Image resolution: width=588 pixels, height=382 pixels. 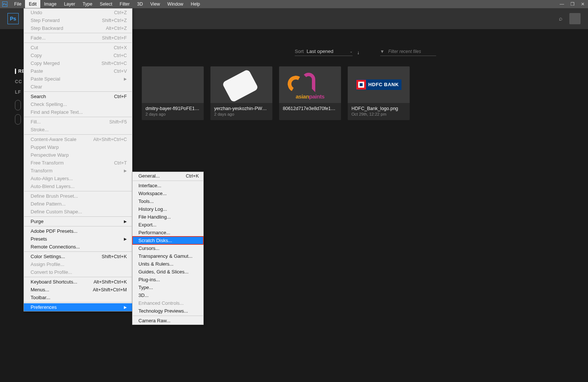 I want to click on window-controls: — ❐ ✕, so click(x=572, y=4).